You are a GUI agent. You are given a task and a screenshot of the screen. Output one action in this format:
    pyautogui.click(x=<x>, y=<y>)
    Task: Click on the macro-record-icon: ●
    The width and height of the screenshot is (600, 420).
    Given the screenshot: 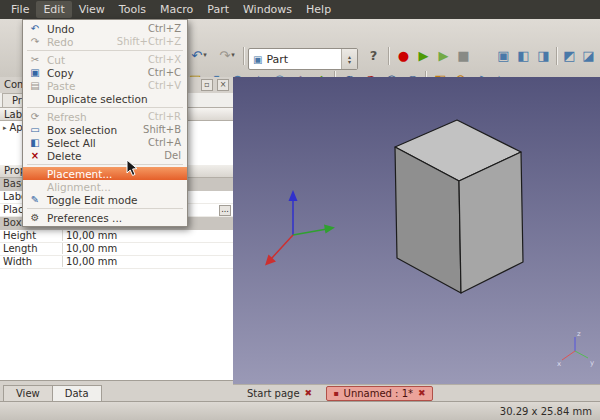 What is the action you would take?
    pyautogui.click(x=404, y=56)
    